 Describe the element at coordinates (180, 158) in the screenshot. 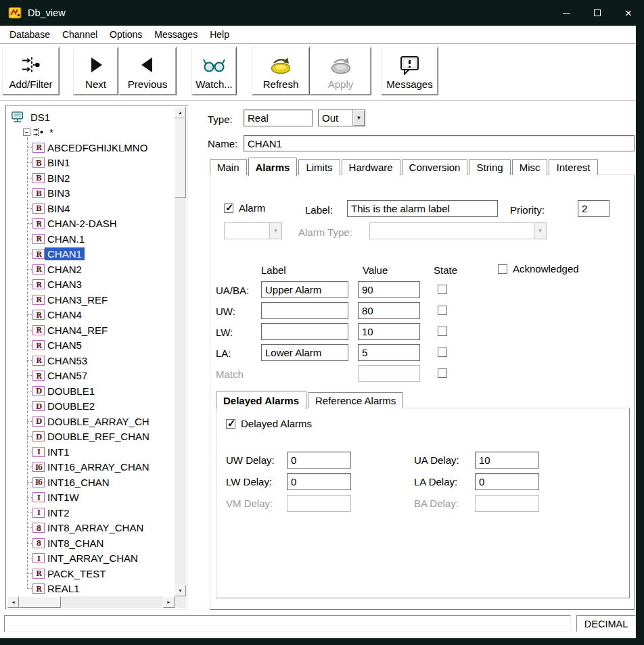

I see `vertical-scroll-thumb` at that location.